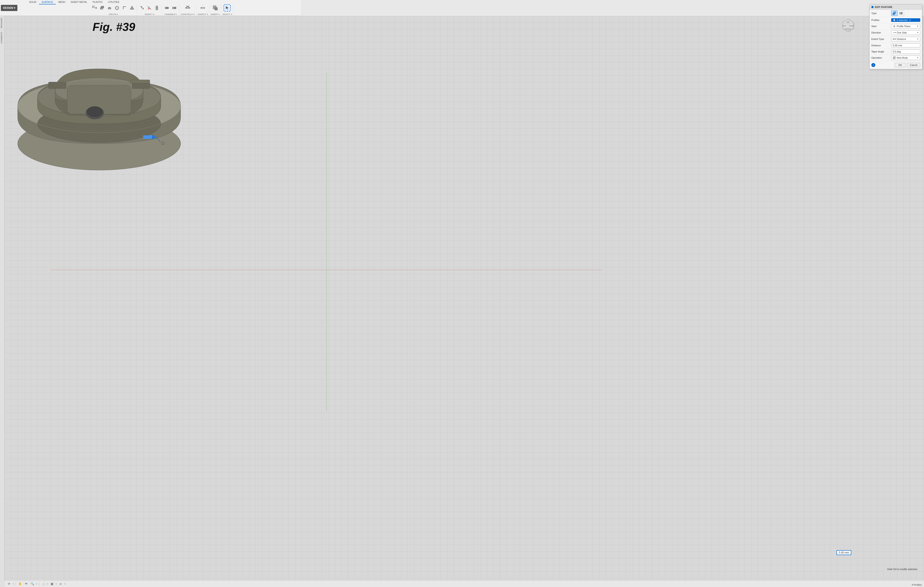 This screenshot has width=924, height=587. Describe the element at coordinates (170, 8) in the screenshot. I see `assemble-icons` at that location.